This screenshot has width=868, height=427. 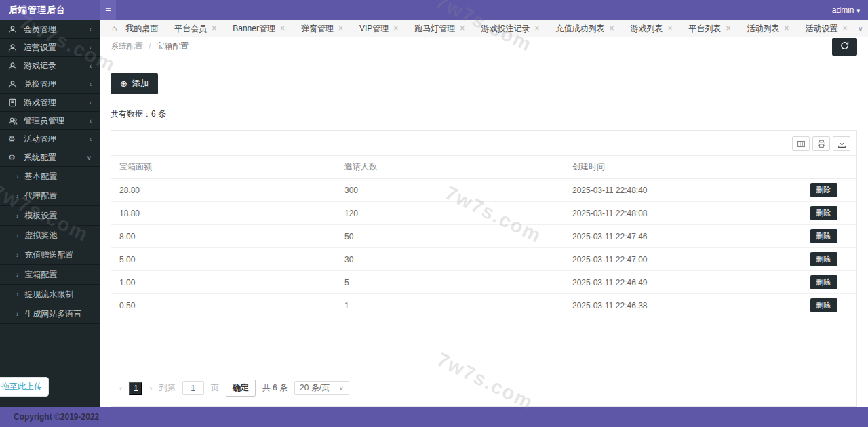 I want to click on tab-bet-records: 游戏投注记录×, so click(x=510, y=28).